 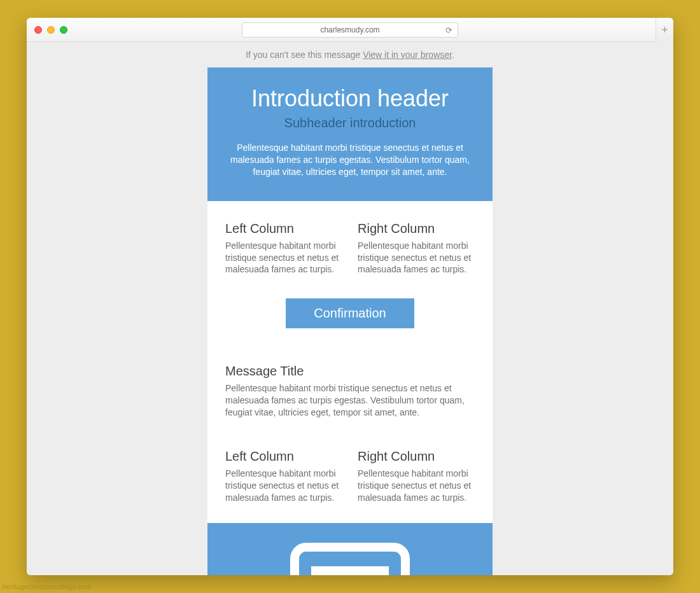 I want to click on hero-body: Pellentesque habitant morbi tristique se…, so click(x=350, y=160).